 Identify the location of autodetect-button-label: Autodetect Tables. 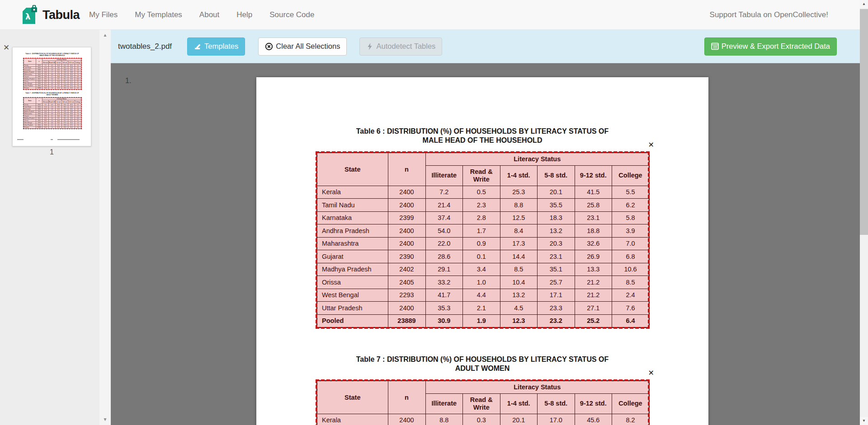
(406, 46).